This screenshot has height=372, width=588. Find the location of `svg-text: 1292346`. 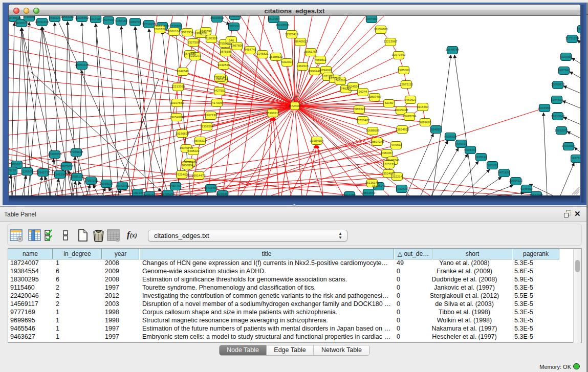

svg-text: 1292346 is located at coordinates (138, 193).